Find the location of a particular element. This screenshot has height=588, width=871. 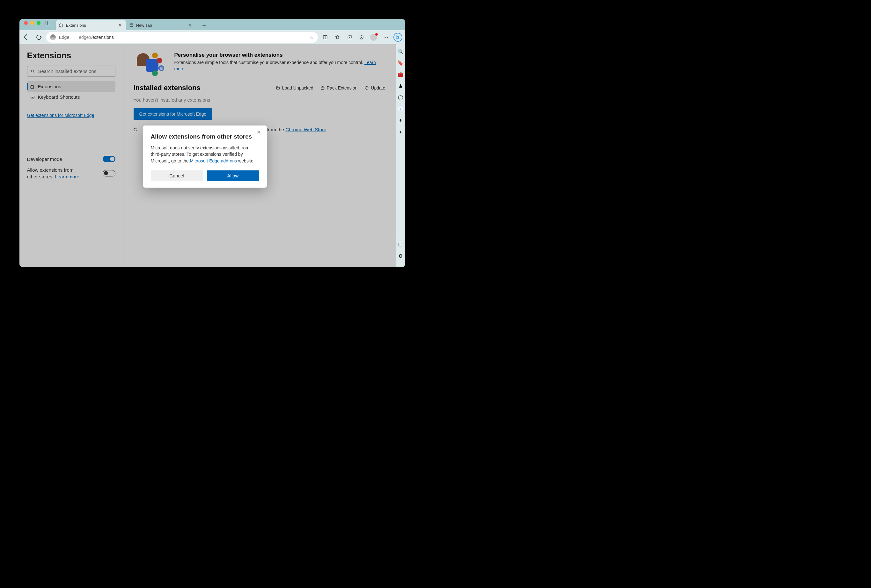

bing-chat-button: b is located at coordinates (398, 37).